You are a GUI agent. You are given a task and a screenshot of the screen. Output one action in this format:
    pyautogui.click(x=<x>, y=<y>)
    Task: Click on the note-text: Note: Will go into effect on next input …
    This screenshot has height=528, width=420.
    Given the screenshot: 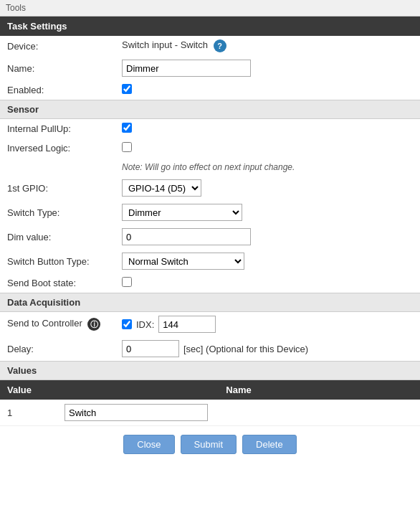 What is the action you would take?
    pyautogui.click(x=208, y=167)
    